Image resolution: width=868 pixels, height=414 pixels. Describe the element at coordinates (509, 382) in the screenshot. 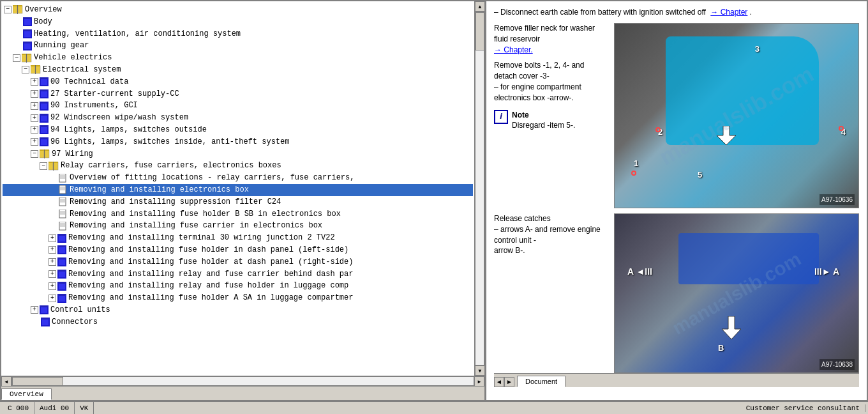

I see `nav-next-button: ►` at that location.